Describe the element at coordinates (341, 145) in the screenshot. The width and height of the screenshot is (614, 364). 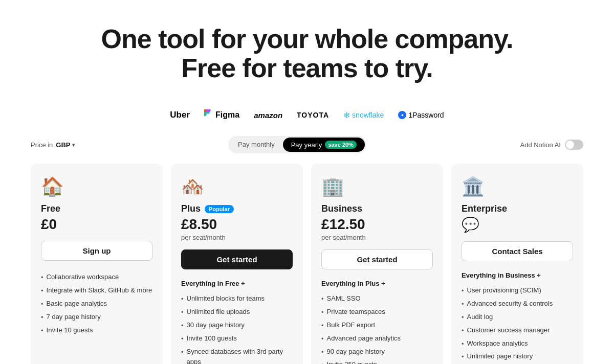
I see `save-badge: save 20%` at that location.